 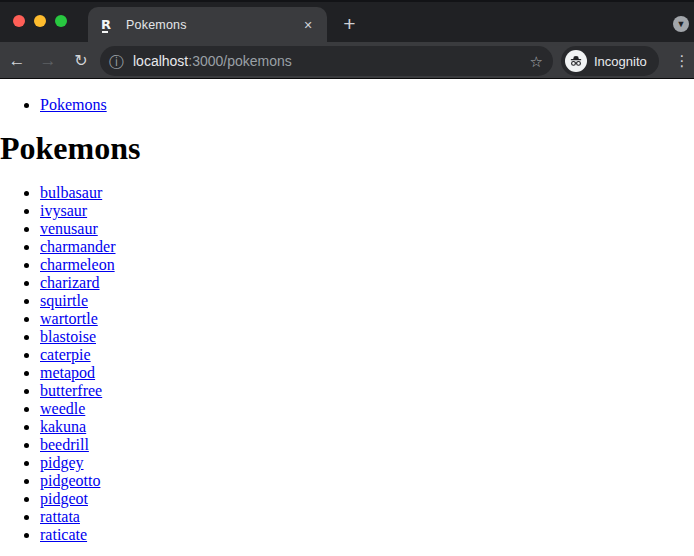 What do you see at coordinates (536, 62) in the screenshot?
I see `bookmark-star-icon: ☆` at bounding box center [536, 62].